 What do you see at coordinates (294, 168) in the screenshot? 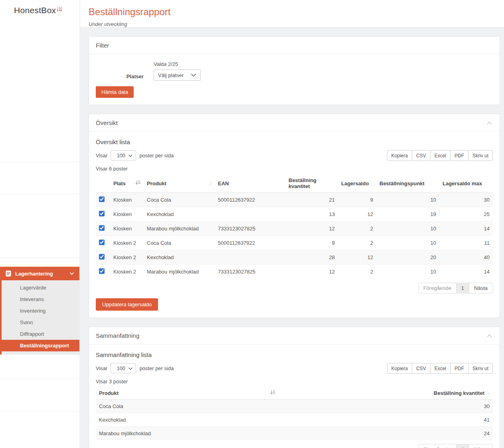
I see `oversikt-info: Visar 6 poster` at bounding box center [294, 168].